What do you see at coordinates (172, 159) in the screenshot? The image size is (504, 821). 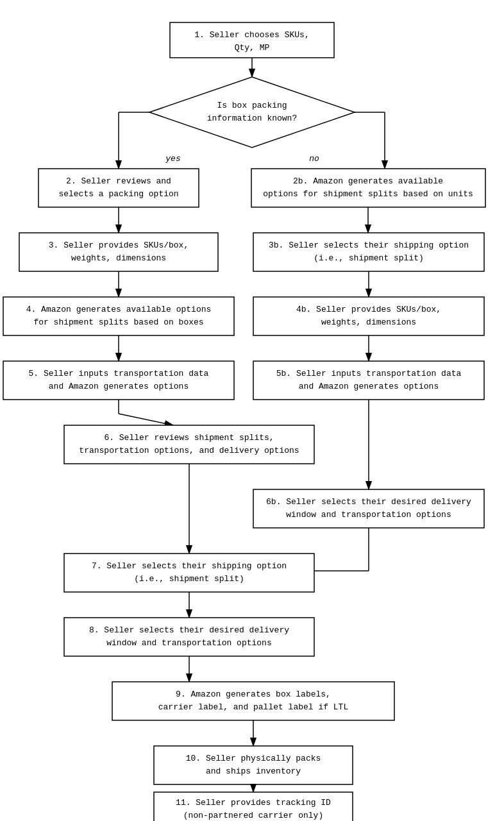 I see `yes-label: yes` at bounding box center [172, 159].